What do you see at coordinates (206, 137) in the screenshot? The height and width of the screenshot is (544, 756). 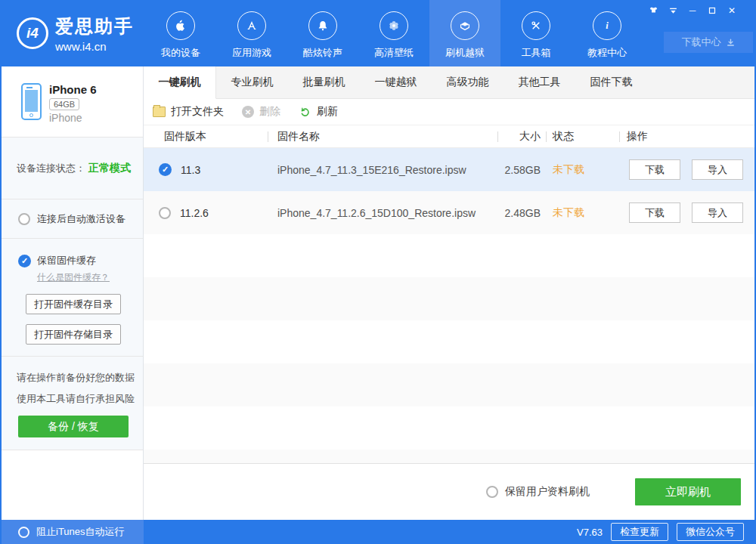 I see `header-firmware-version: 固件版本` at bounding box center [206, 137].